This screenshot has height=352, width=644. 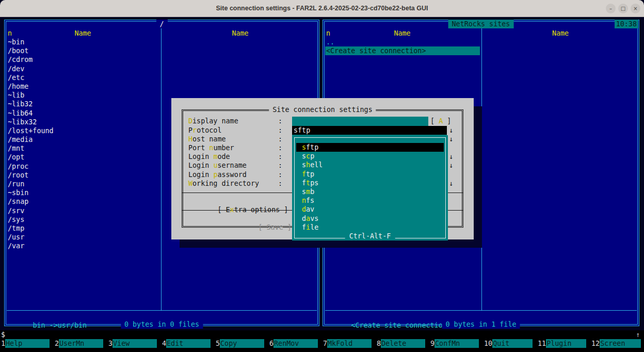 I want to click on function-key-1: 1Help, so click(x=25, y=344).